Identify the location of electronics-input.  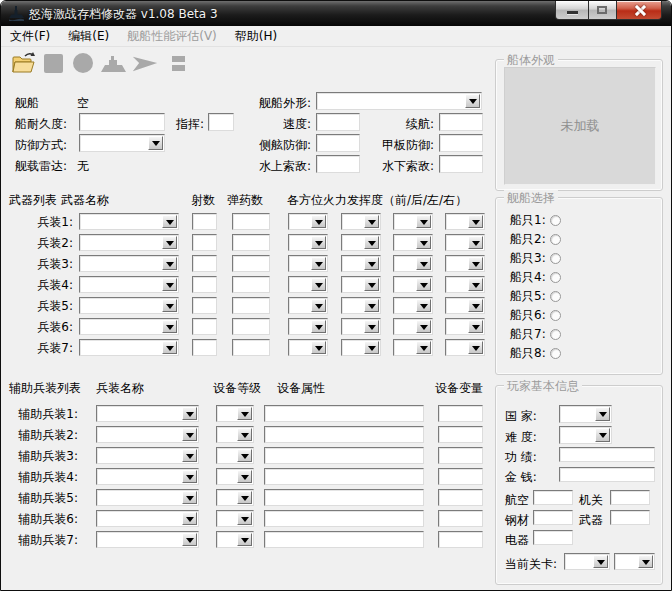
(553, 538).